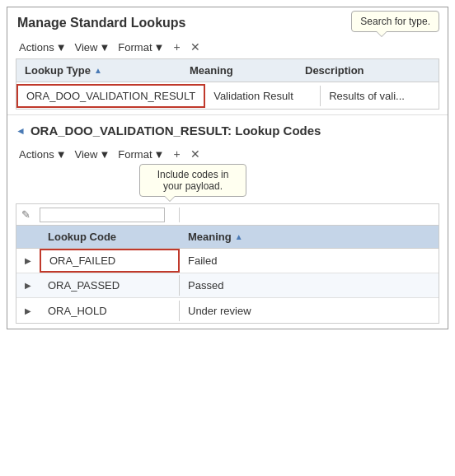  Describe the element at coordinates (135, 155) in the screenshot. I see `codes-format-label: Format` at that location.